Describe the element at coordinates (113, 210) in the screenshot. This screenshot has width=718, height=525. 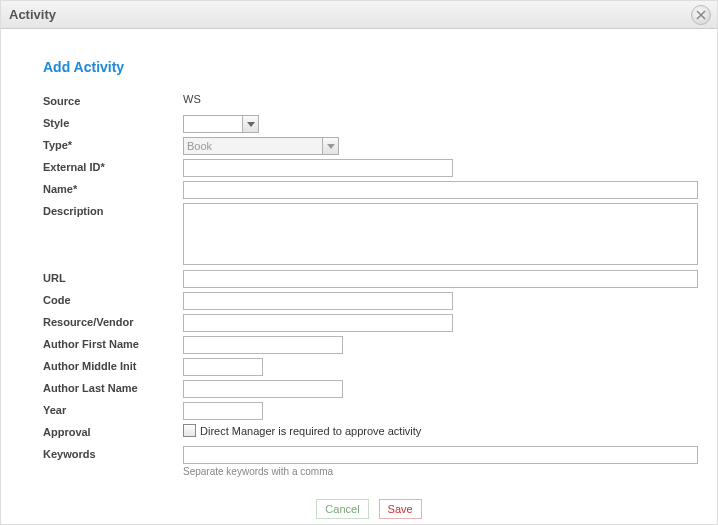
I see `label-description: Description` at that location.